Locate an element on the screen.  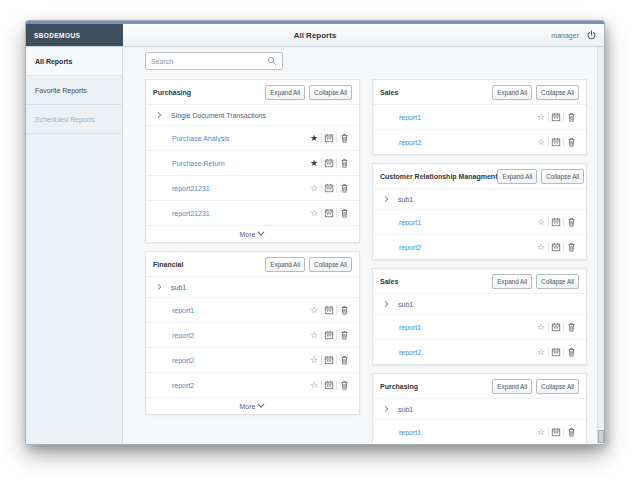
report-card-customer-relationship-managment: Customer Relationship ManagmentExpand Al… is located at coordinates (480, 212).